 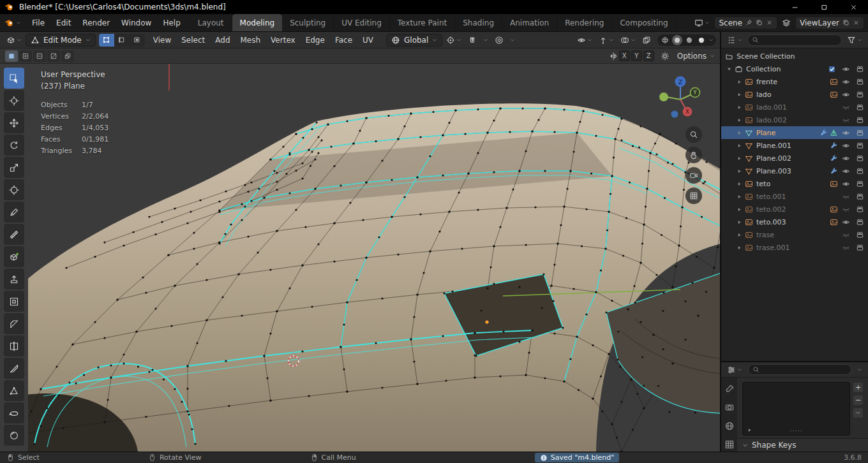 I want to click on delete-scene-icon, so click(x=770, y=23).